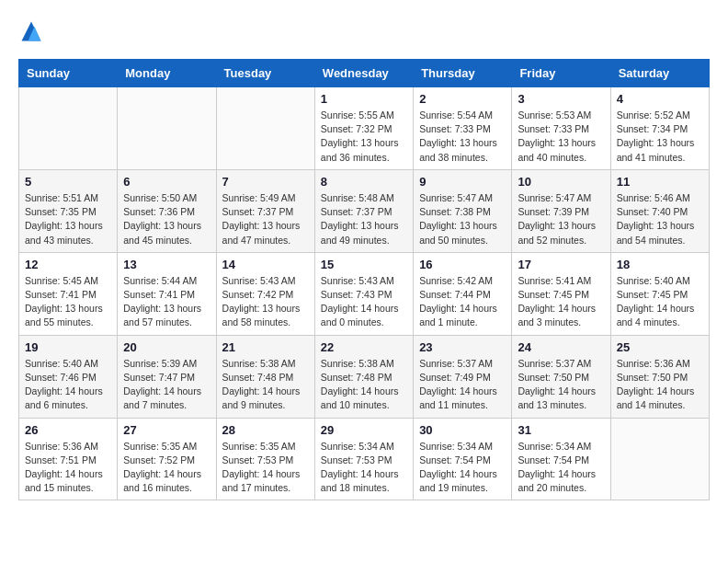  I want to click on calendar-cell: 27Sunrise: 5:35 AM Sunset: 7:52 PM Dayli…, so click(167, 459).